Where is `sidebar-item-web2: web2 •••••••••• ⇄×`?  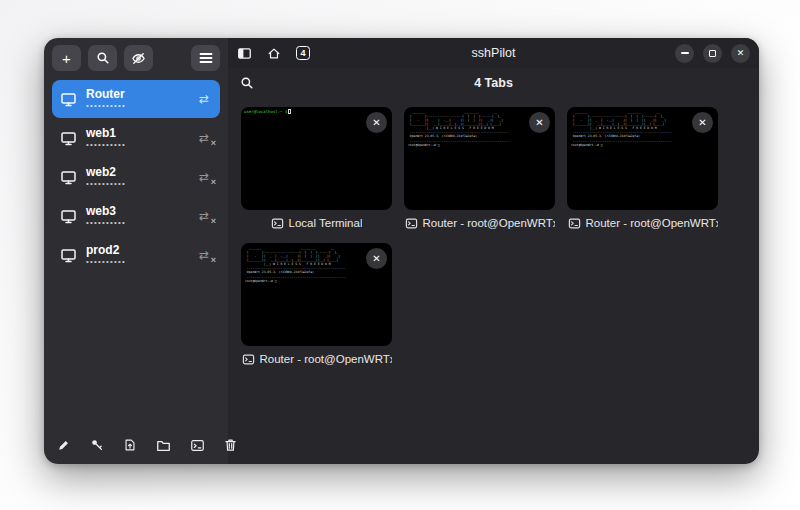 sidebar-item-web2: web2 •••••••••• ⇄× is located at coordinates (136, 177).